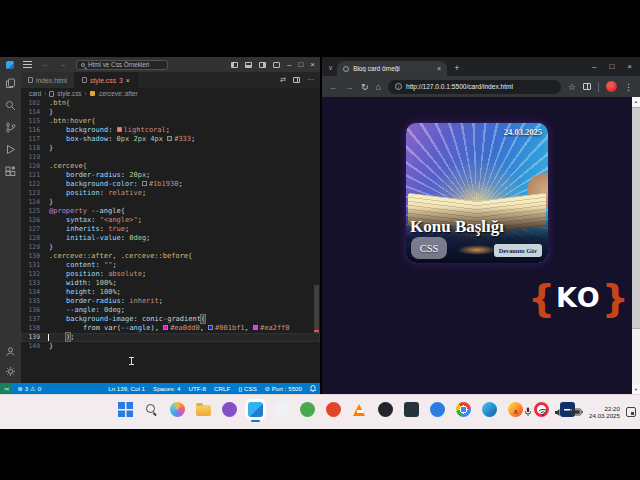 This screenshot has width=640, height=480. I want to click on new-tab-button: +, so click(456, 68).